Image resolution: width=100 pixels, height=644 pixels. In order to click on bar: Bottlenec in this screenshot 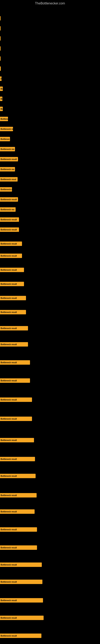, I will do `click(5, 139)`.